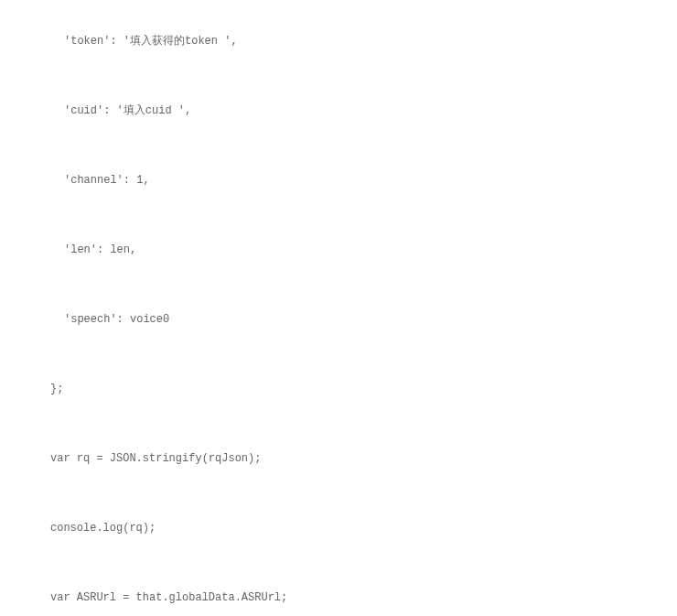 The width and height of the screenshot is (677, 616). What do you see at coordinates (338, 528) in the screenshot?
I see `code-line: console.log(rq);` at bounding box center [338, 528].